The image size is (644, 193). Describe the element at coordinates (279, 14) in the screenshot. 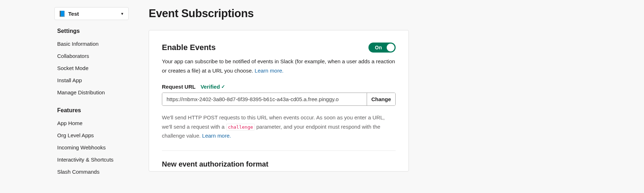

I see `page-title: Event Subscriptions` at that location.